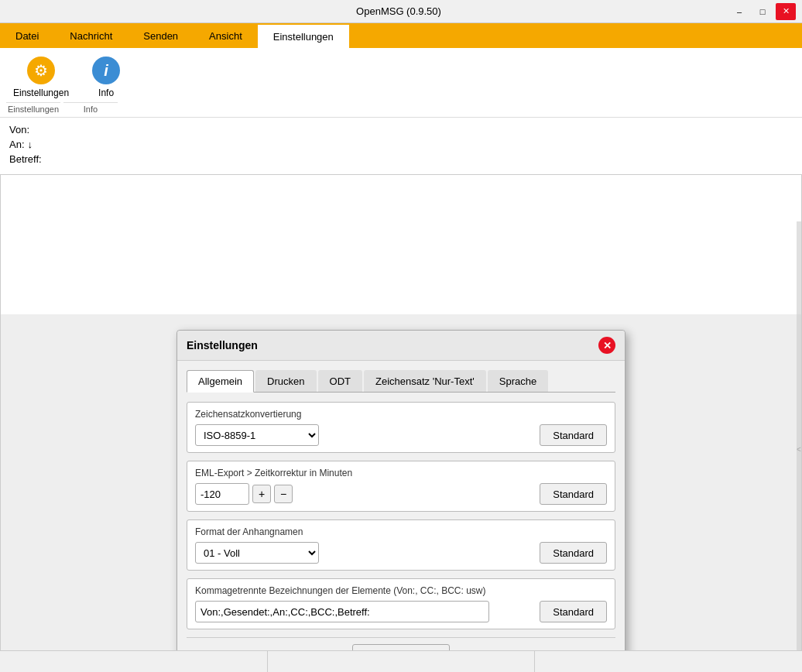 The height and width of the screenshot is (672, 802). What do you see at coordinates (607, 345) in the screenshot?
I see `dialog-close-button: ✕` at bounding box center [607, 345].